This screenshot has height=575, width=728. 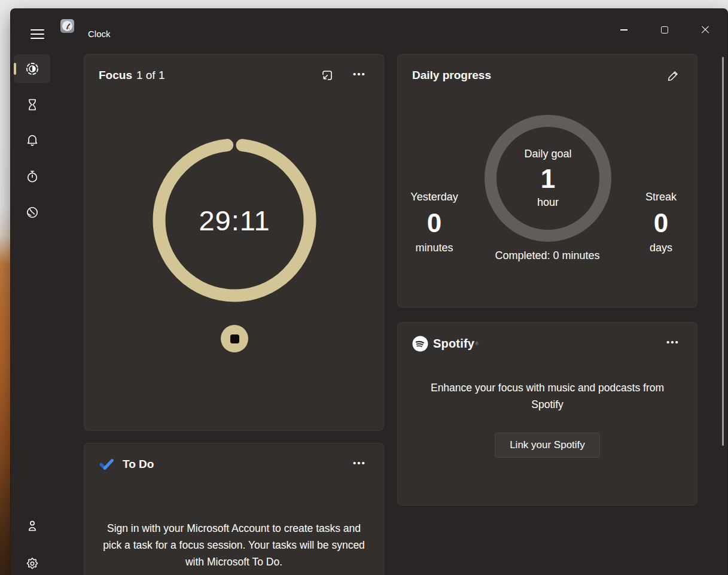 I want to click on daily-goal-ring: Daily goal 1 hour, so click(x=548, y=178).